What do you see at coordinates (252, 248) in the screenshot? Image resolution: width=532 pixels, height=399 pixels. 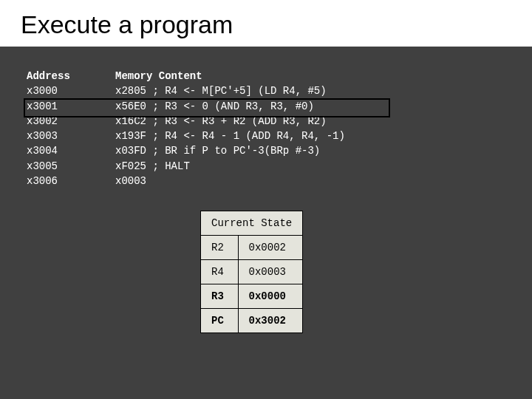 I see `state-row: R20x0002` at bounding box center [252, 248].